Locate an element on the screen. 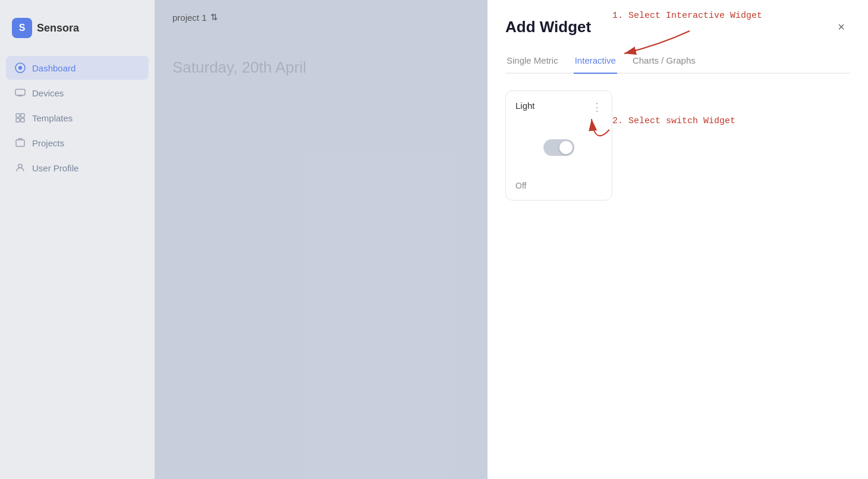 Image resolution: width=868 pixels, height=479 pixels. tab-interactive: Interactive is located at coordinates (596, 62).